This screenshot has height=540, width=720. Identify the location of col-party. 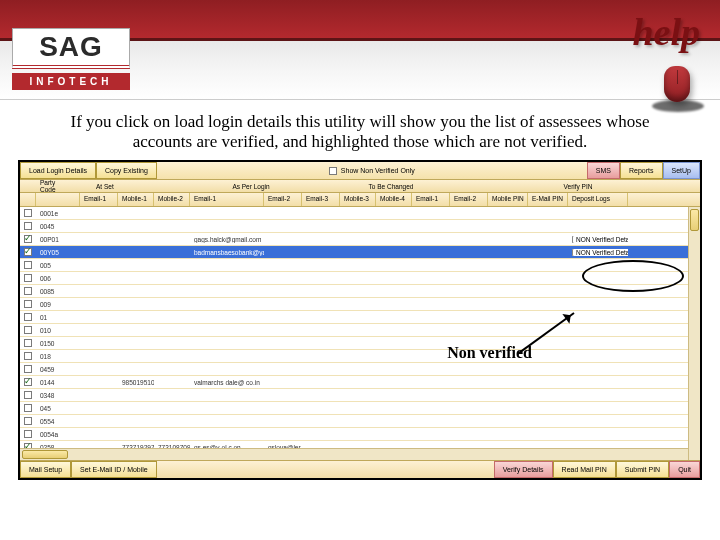
(58, 200).